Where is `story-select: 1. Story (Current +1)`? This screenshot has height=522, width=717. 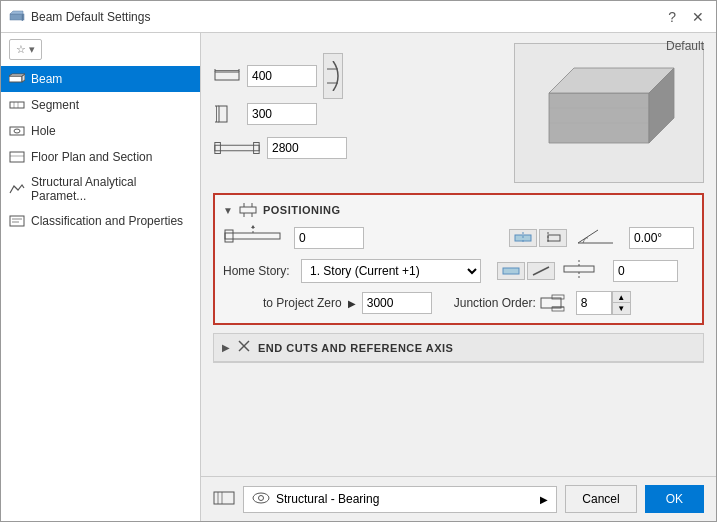
story-select: 1. Story (Current +1) is located at coordinates (391, 271).